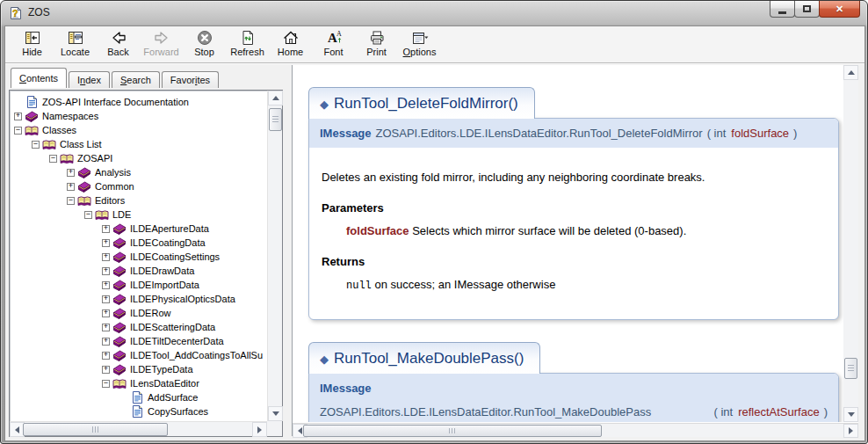  Describe the element at coordinates (135, 79) in the screenshot. I see `tab-search: Search` at that location.